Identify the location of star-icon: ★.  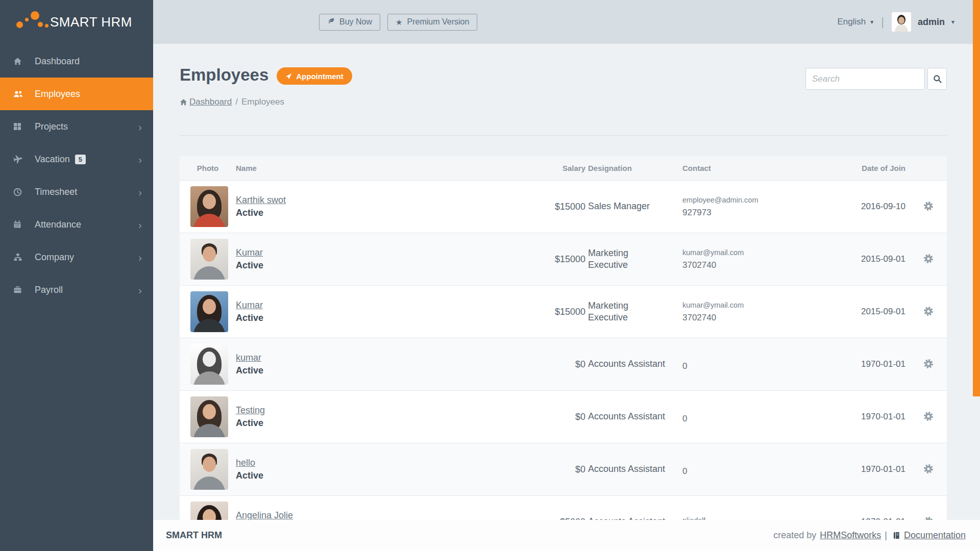
(399, 22).